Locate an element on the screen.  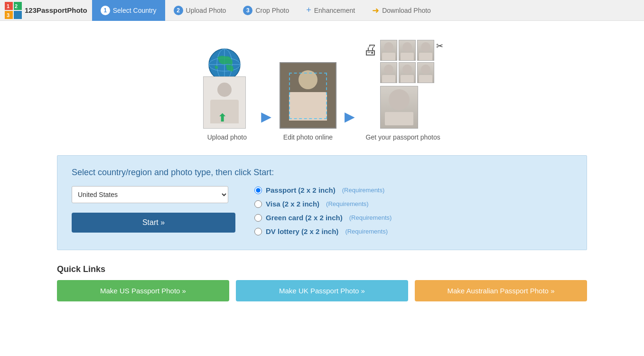
step-select-country: 1 Select Country is located at coordinates (129, 10).